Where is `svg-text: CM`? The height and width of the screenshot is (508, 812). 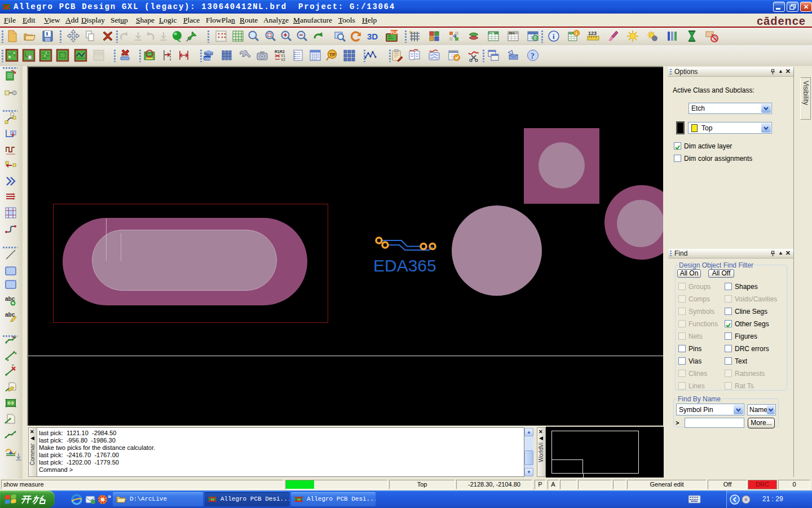
svg-text: CM is located at coordinates (492, 33).